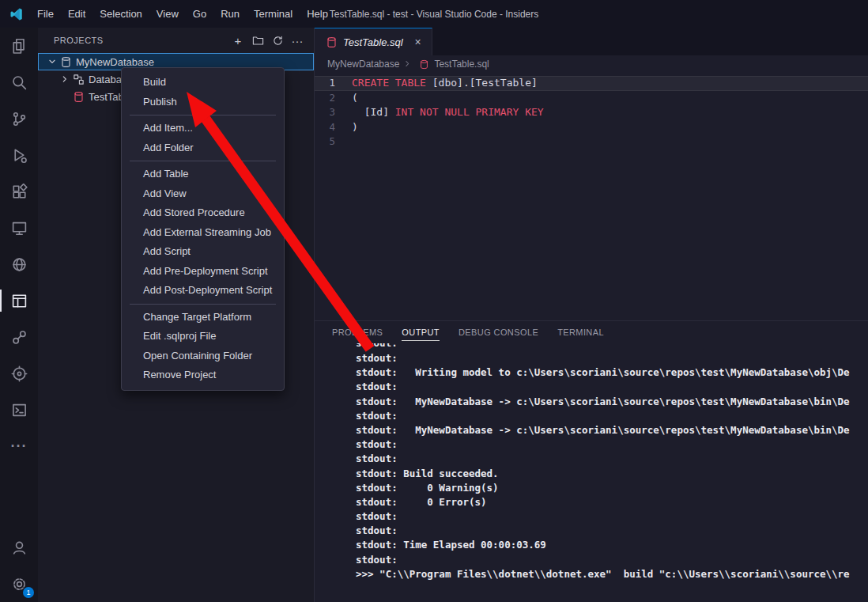 This screenshot has width=868, height=602. What do you see at coordinates (19, 301) in the screenshot?
I see `database-projects-icon` at bounding box center [19, 301].